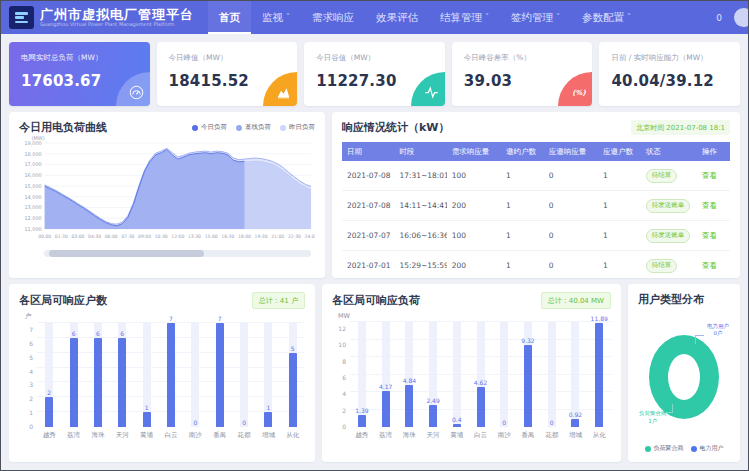  I want to click on kpi-card-response-capability: 日前 / 实时响应能力（MW）40.04/39.12, so click(670, 74).